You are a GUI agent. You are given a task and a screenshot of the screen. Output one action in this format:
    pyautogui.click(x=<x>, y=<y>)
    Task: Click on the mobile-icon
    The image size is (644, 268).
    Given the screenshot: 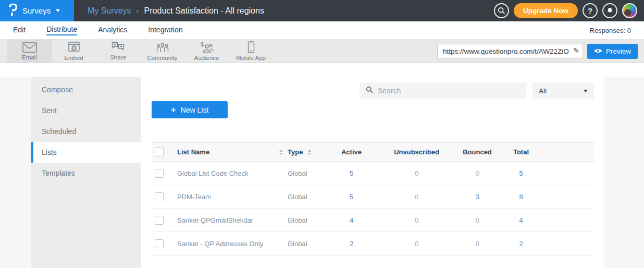 What is the action you would take?
    pyautogui.click(x=251, y=48)
    